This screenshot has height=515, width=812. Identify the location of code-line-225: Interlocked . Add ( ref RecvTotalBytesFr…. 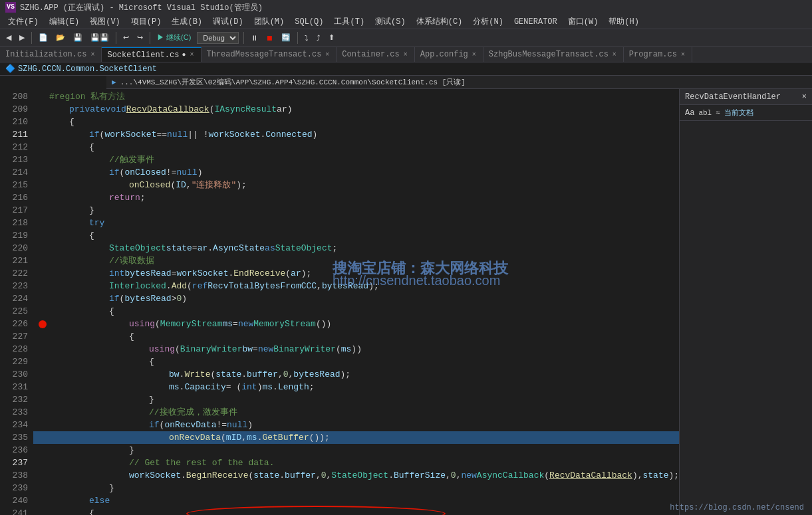
(356, 286).